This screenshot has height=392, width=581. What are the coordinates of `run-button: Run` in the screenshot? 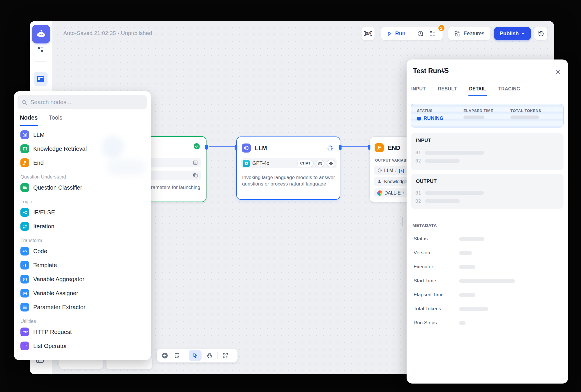 It's located at (400, 34).